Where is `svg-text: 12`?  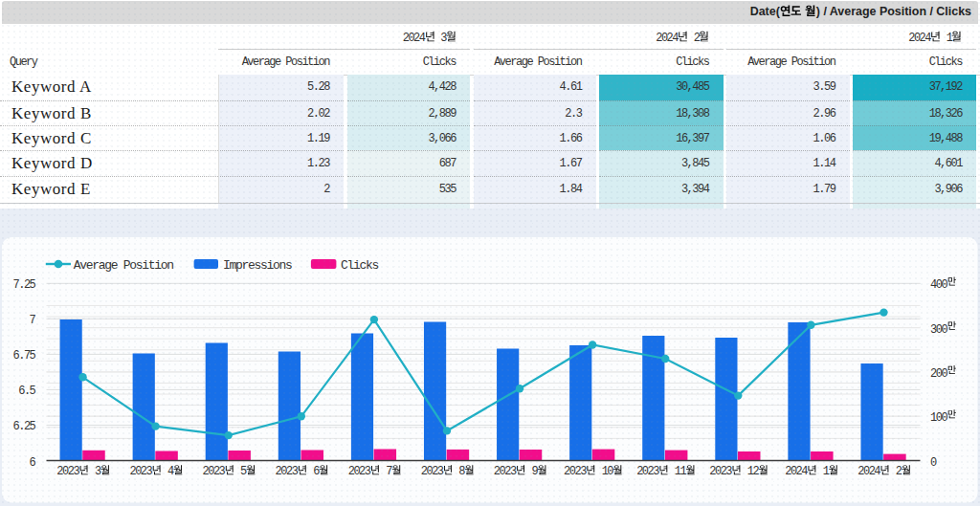 svg-text: 12 is located at coordinates (754, 472).